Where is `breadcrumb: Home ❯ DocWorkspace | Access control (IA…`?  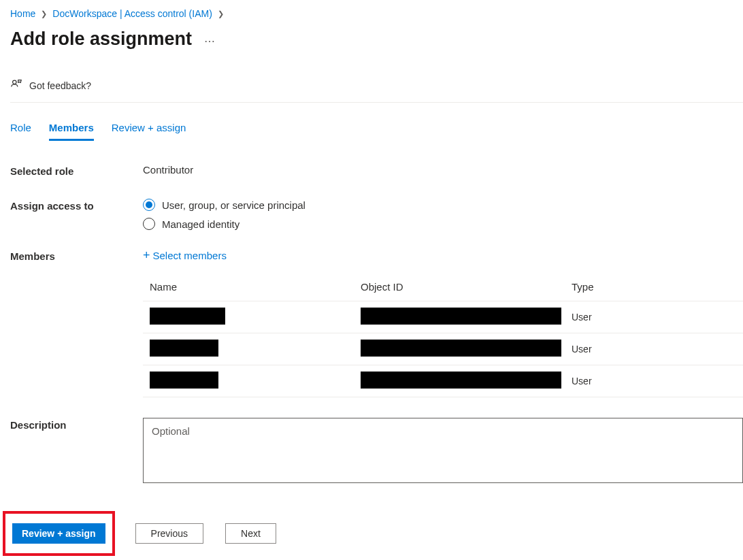
breadcrumb: Home ❯ DocWorkspace | Access control (IA… is located at coordinates (377, 14).